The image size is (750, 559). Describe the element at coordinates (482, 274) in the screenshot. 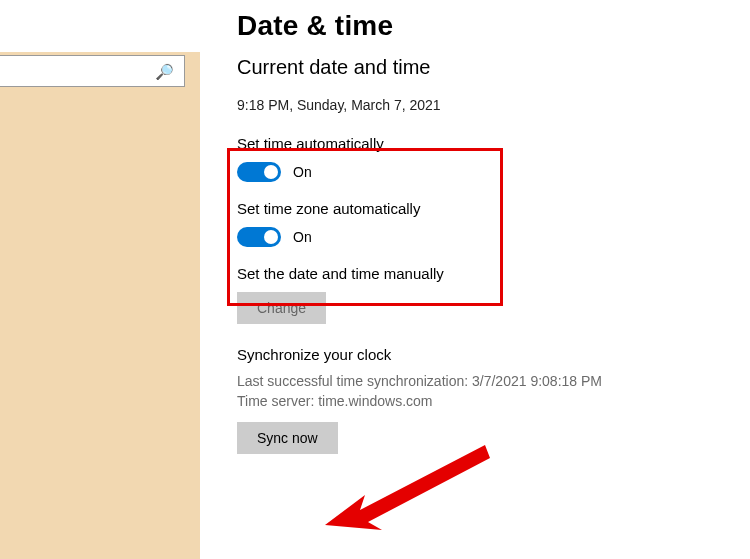

I see `manual-set-label: Set the date and time manually` at that location.